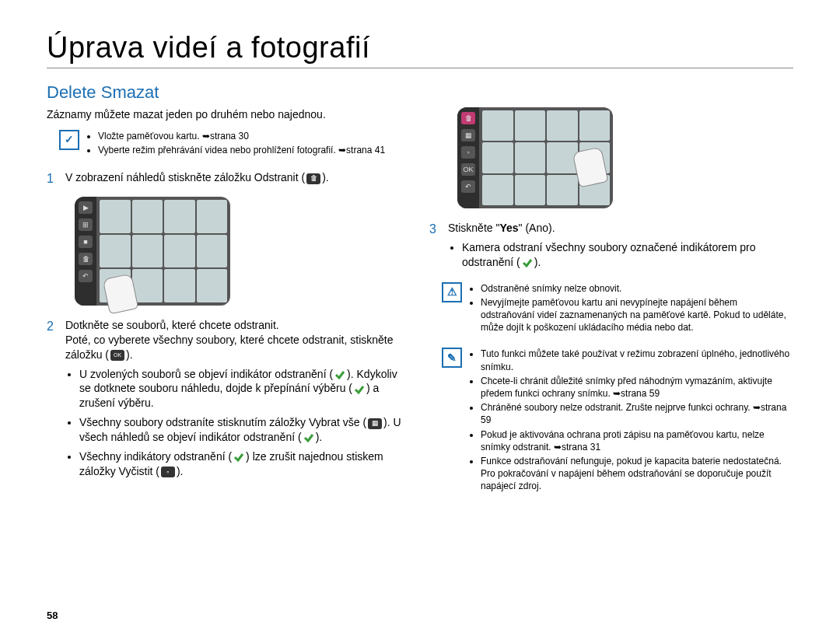 Image resolution: width=840 pixels, height=643 pixels. What do you see at coordinates (509, 228) in the screenshot?
I see `step3-yes: Yes` at bounding box center [509, 228].